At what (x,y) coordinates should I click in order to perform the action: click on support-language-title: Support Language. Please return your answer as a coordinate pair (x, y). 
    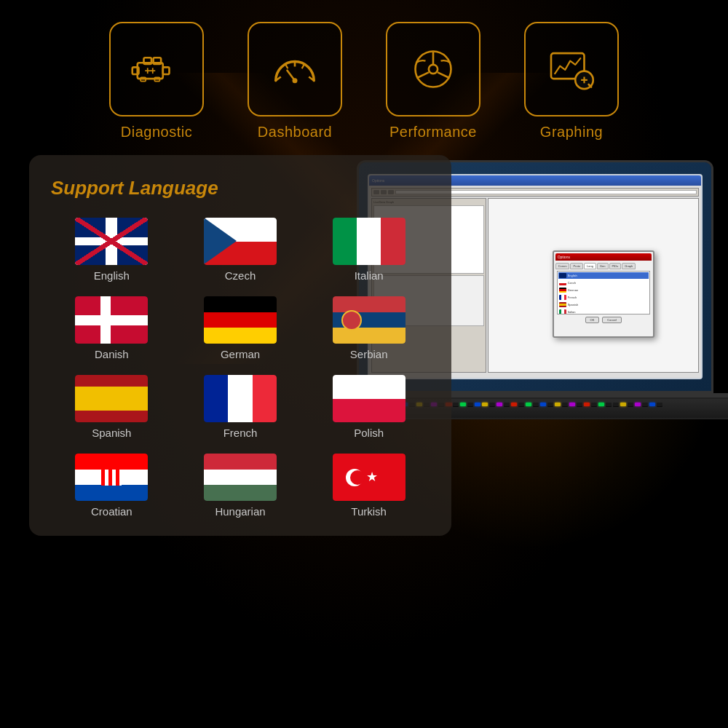
    Looking at the image, I should click on (240, 188).